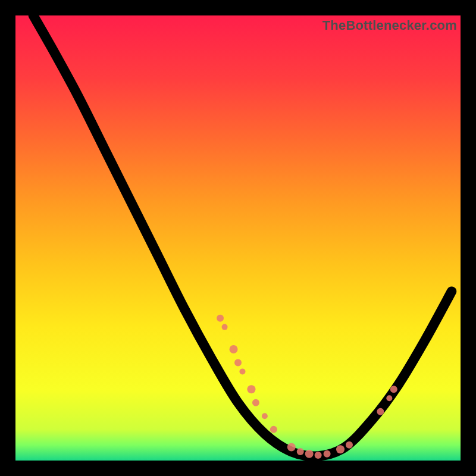 The width and height of the screenshot is (476, 476). What do you see at coordinates (307, 387) in the screenshot?
I see `marker-group` at bounding box center [307, 387].